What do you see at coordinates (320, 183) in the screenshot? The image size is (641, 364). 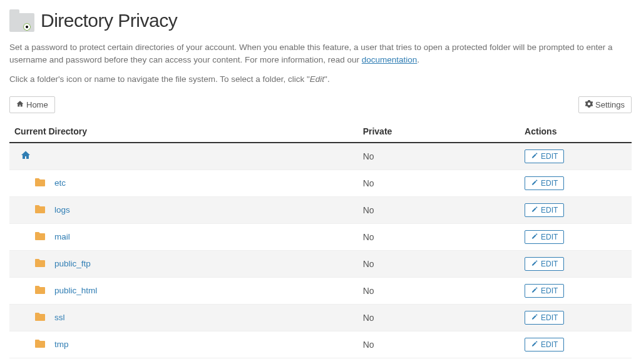 I see `table-row: etcNoEDIT` at bounding box center [320, 183].